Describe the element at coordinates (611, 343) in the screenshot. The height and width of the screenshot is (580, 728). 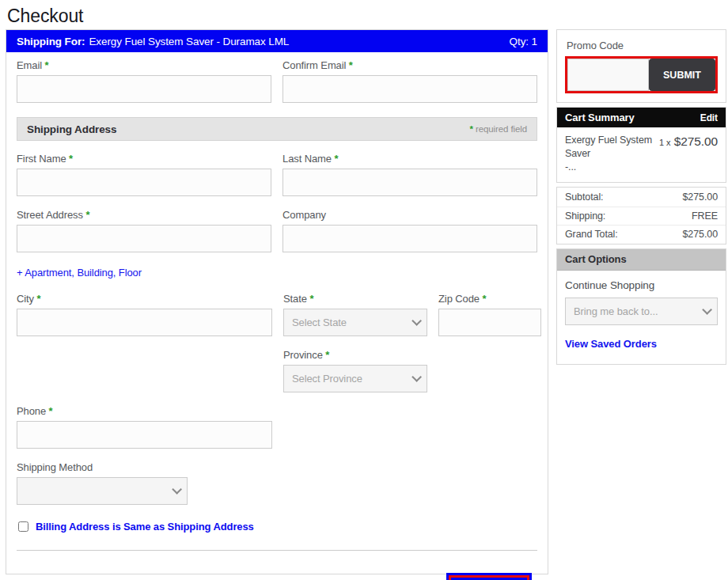
I see `view-saved-orders-link: View Saved Orders` at that location.